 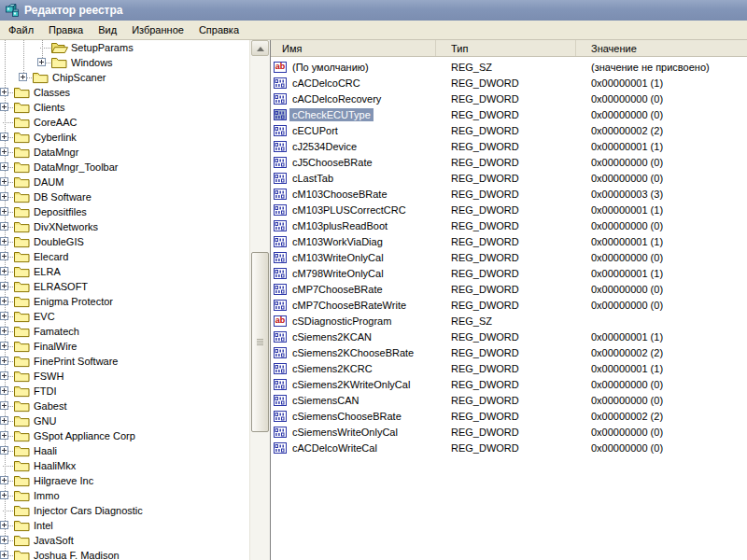 I want to click on tree-item: FinePrint Software, so click(x=125, y=361).